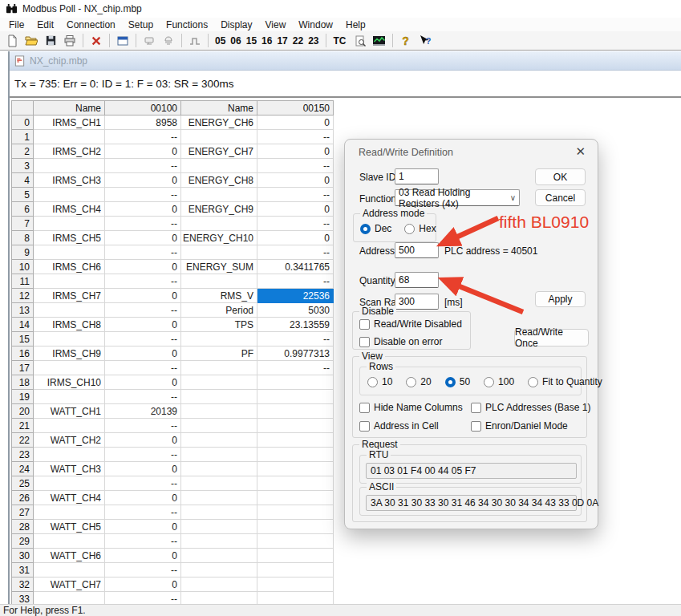 The width and height of the screenshot is (681, 616). I want to click on menu-item-connection: Connection, so click(91, 25).